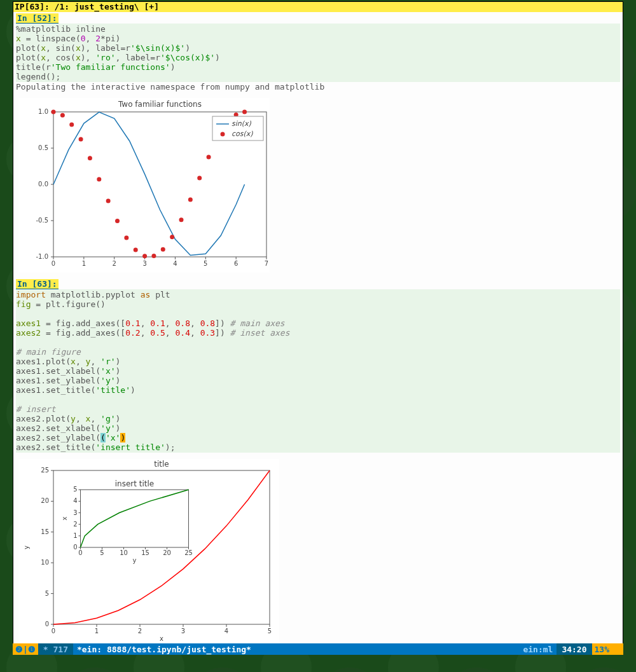 This screenshot has width=636, height=672. Describe the element at coordinates (56, 649) in the screenshot. I see `modeline-line-count: * 717` at that location.